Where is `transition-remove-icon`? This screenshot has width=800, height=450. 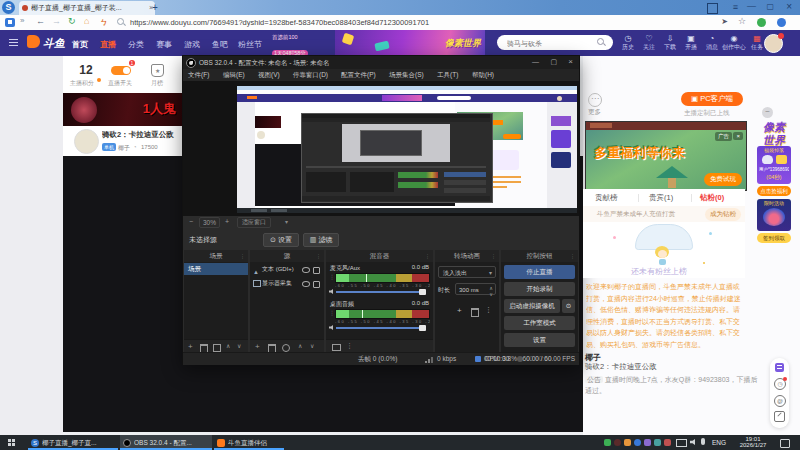 transition-remove-icon is located at coordinates (475, 312).